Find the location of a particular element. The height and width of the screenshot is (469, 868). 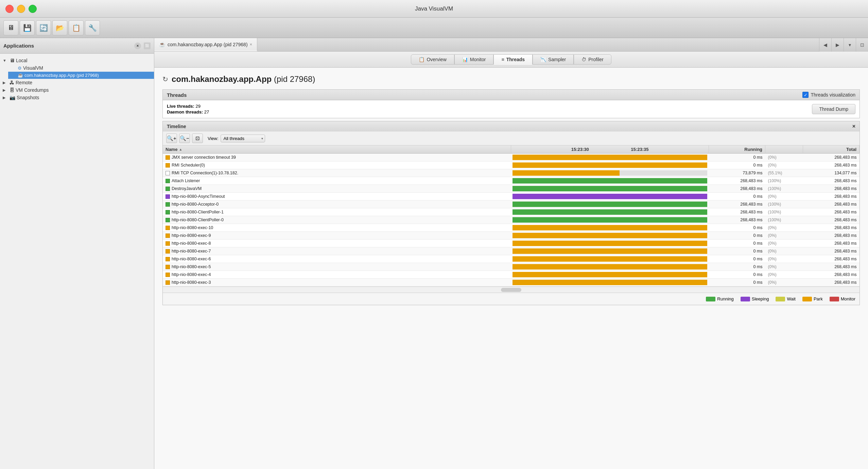

tab-profiler: ⏱ Profiler is located at coordinates (592, 59).